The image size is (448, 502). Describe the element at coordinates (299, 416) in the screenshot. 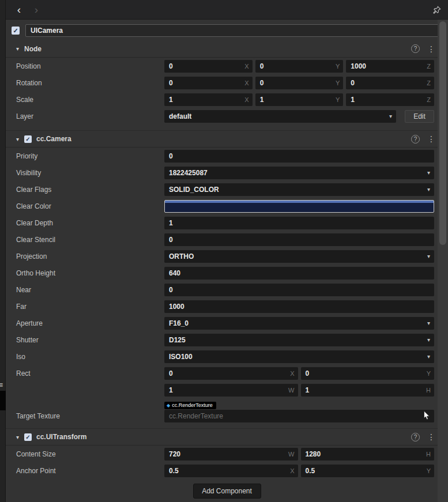

I see `target-texture-field: cc.RenderTexture` at that location.